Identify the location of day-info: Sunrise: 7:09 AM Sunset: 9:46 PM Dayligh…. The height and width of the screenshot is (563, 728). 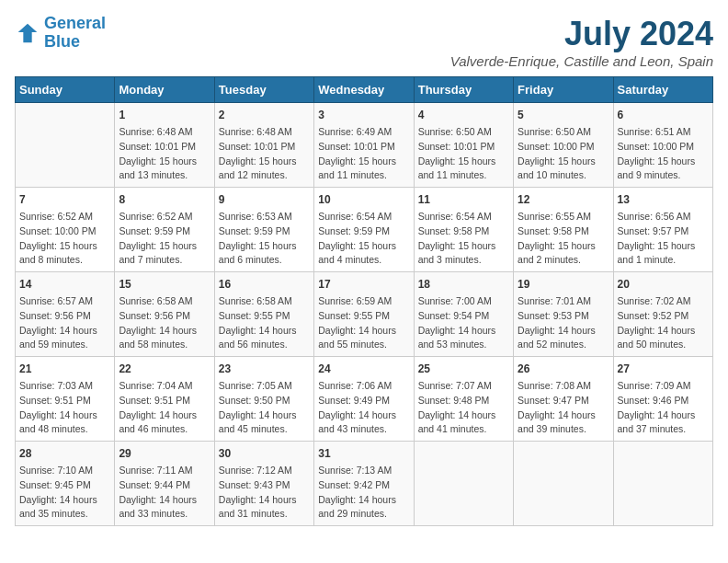
(664, 408).